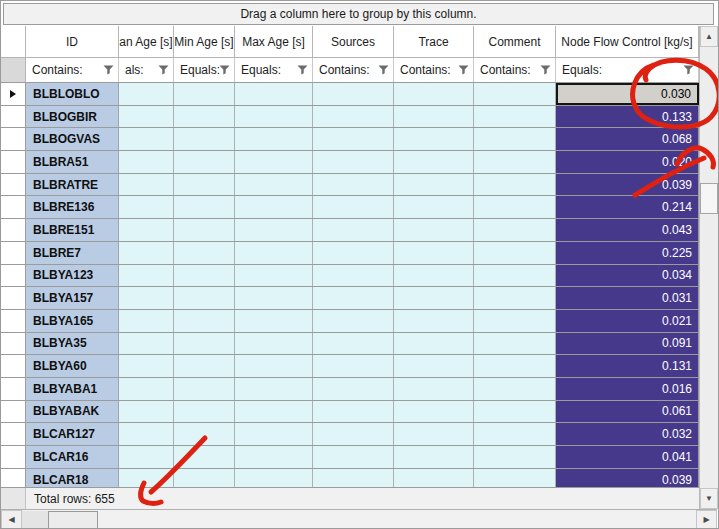  Describe the element at coordinates (628, 139) in the screenshot. I see `cell-flow-value: 0.068` at that location.